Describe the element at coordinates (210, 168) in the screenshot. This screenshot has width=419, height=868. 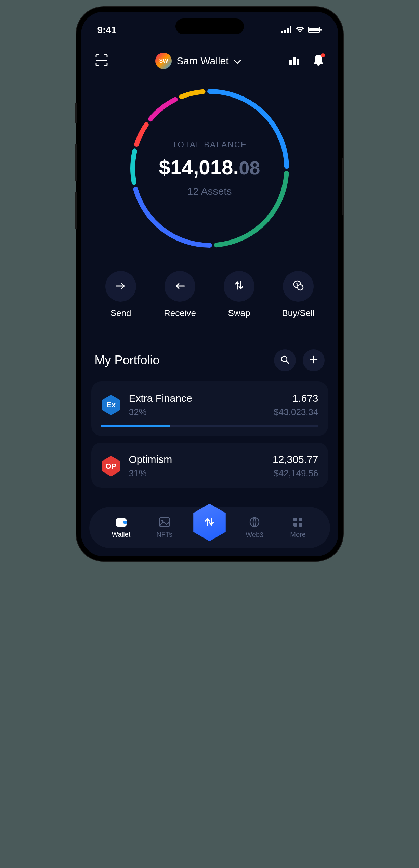
I see `donut-center: TOTAL BALANCE $14,018.08 12 Assets` at that location.